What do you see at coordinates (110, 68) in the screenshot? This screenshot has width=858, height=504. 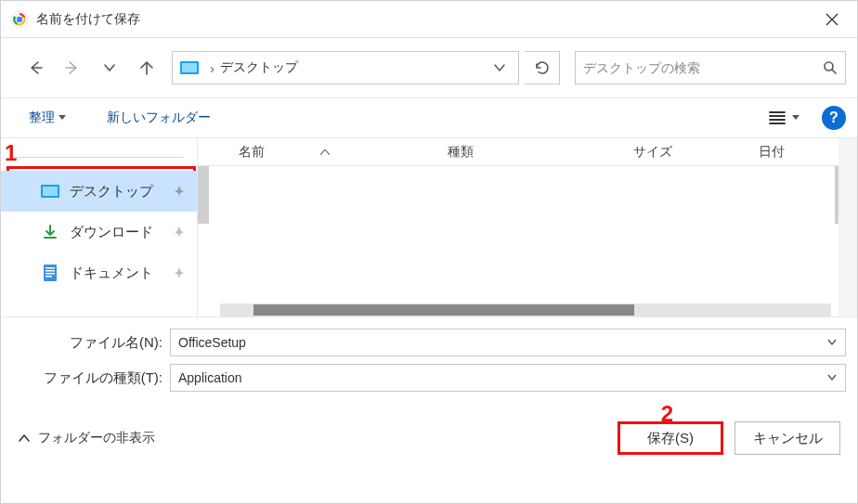 I see `history-button` at bounding box center [110, 68].